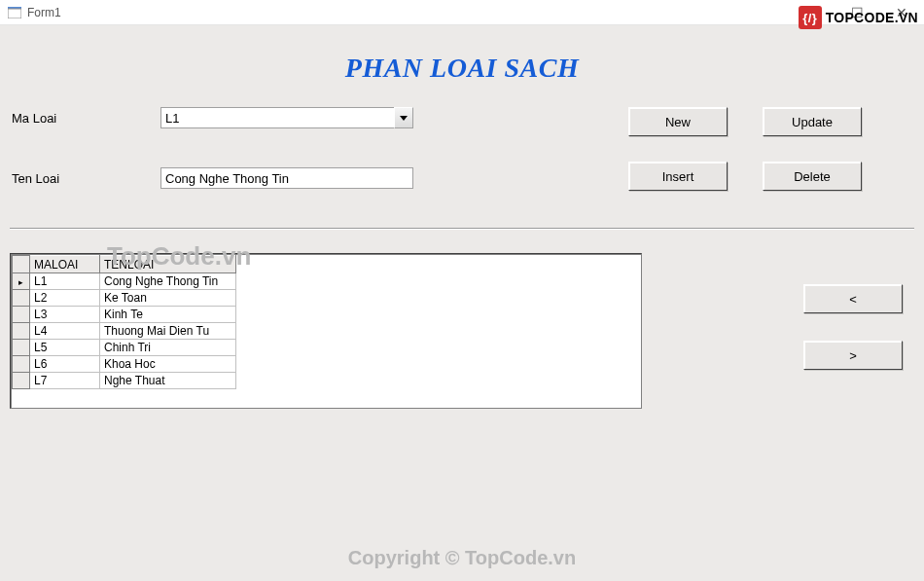  What do you see at coordinates (124, 282) in the screenshot?
I see `table-row: L1Cong Nghe Thong Tin` at bounding box center [124, 282].